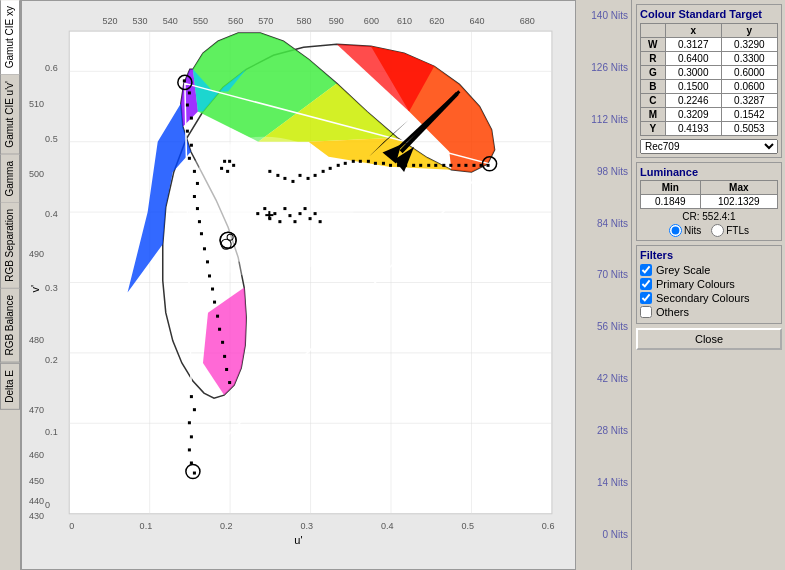  What do you see at coordinates (749, 45) in the screenshot?
I see `colour-row-y: 0.3290` at bounding box center [749, 45].